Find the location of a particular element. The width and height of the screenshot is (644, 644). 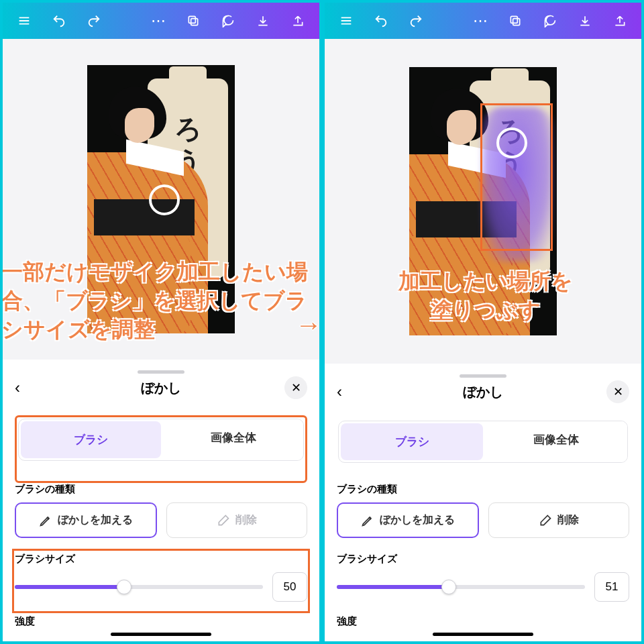

brush-size-label: ブラシサイズ is located at coordinates (483, 559).